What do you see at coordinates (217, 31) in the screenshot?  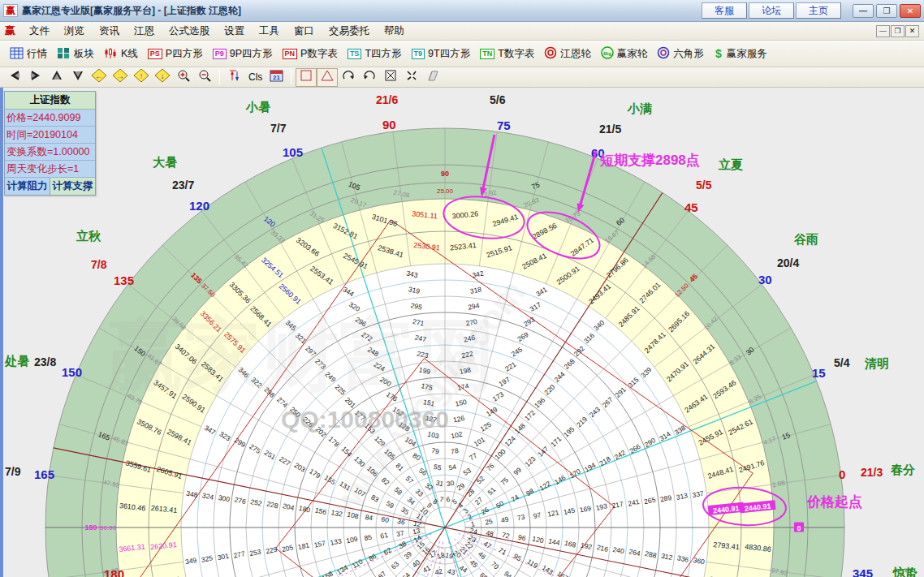 I see `menu-items: 文件浏览资讯江恩公式选股设置工具窗口交易委托帮助` at bounding box center [217, 31].